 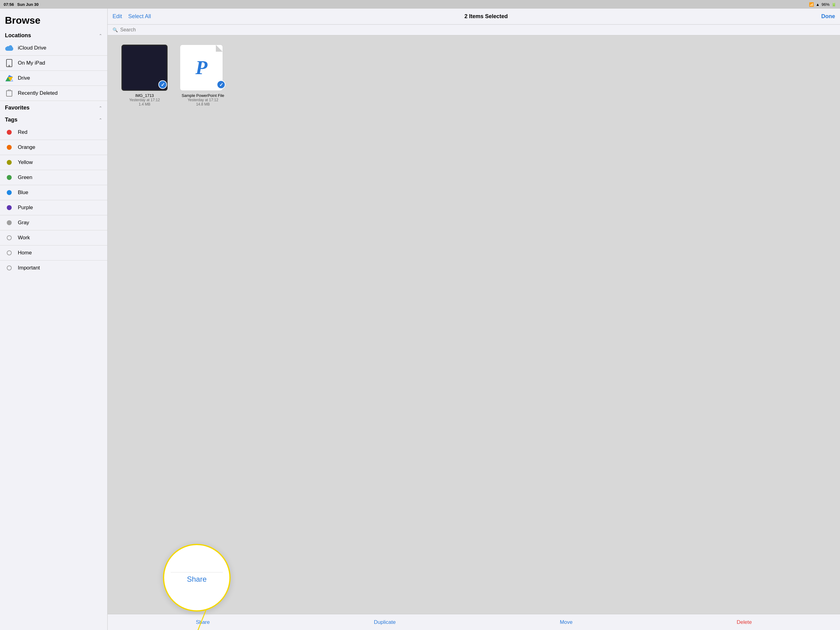 I want to click on edit-button: Edit, so click(x=117, y=17).